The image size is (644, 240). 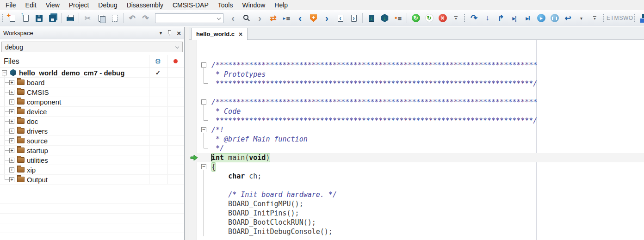 I want to click on next-statement-button, so click(x=514, y=18).